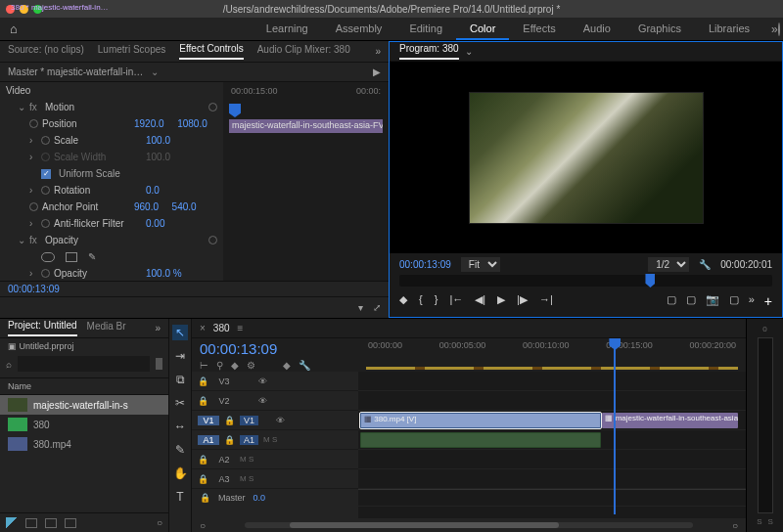  I want to click on tab-audio-mixer: Audio Clip Mixer: 380, so click(303, 51).